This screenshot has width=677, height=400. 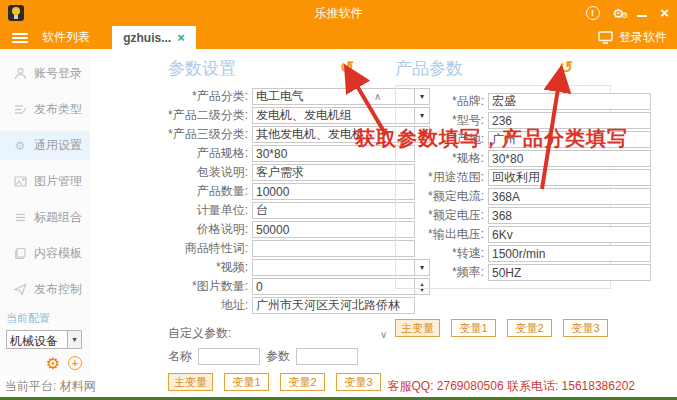 What do you see at coordinates (58, 254) in the screenshot?
I see `sidebar-item-label: 内容模板` at bounding box center [58, 254].